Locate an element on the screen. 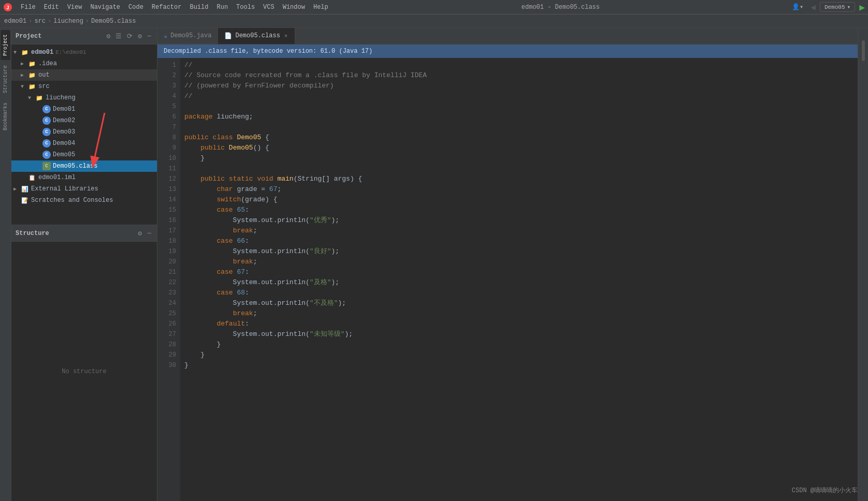 The image size is (868, 501). tree-node-demo04: C Demo04 is located at coordinates (84, 143).